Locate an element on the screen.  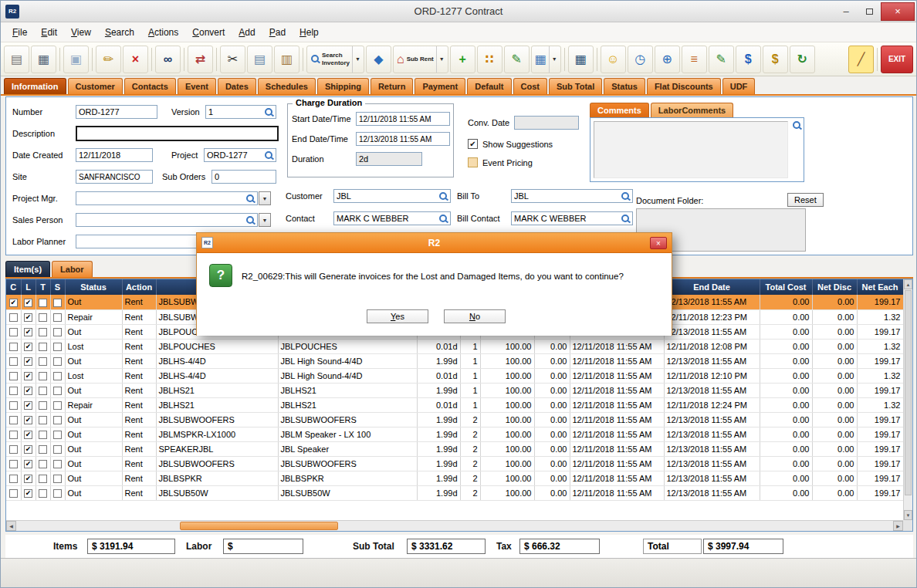
project-mgr-dropdown: ▼ is located at coordinates (265, 198).